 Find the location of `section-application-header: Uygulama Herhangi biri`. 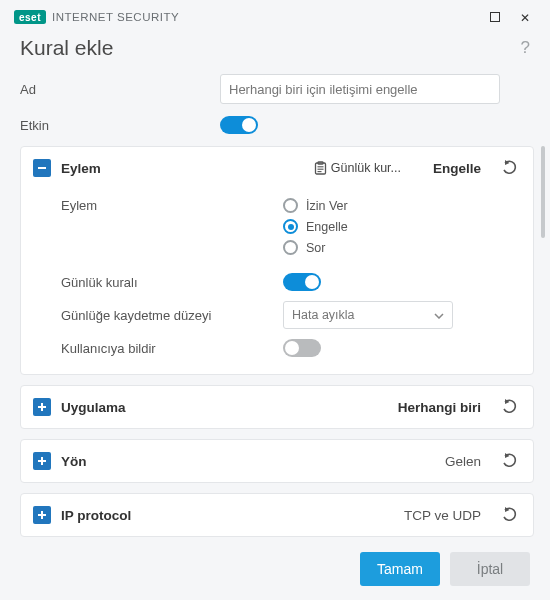

section-application-header: Uygulama Herhangi biri is located at coordinates (277, 407).